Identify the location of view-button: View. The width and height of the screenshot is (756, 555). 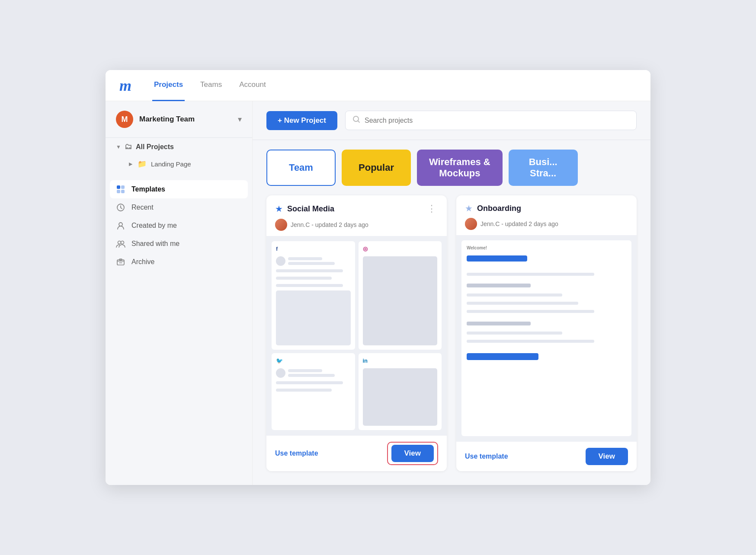
(413, 453).